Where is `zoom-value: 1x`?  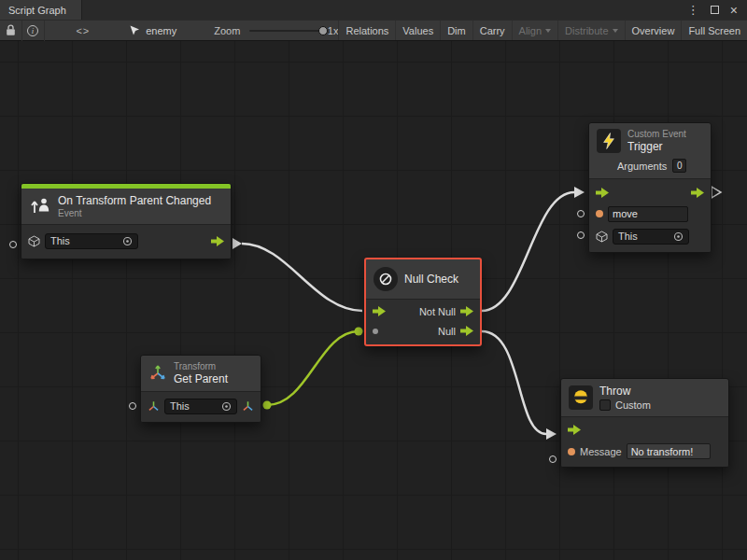
zoom-value: 1x is located at coordinates (333, 31).